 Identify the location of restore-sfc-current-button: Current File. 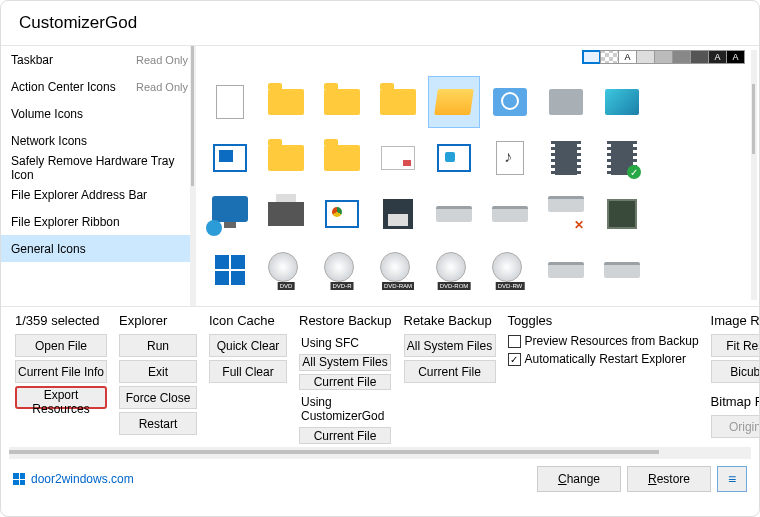
(345, 382).